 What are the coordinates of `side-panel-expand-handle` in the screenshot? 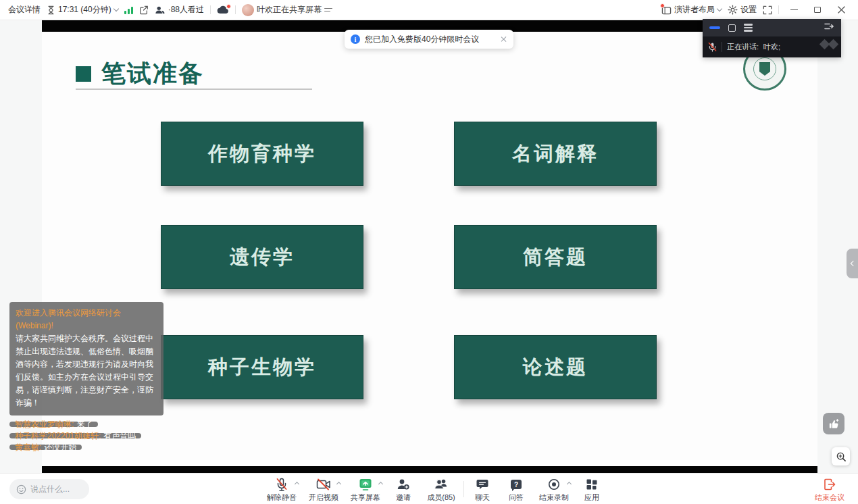 It's located at (853, 263).